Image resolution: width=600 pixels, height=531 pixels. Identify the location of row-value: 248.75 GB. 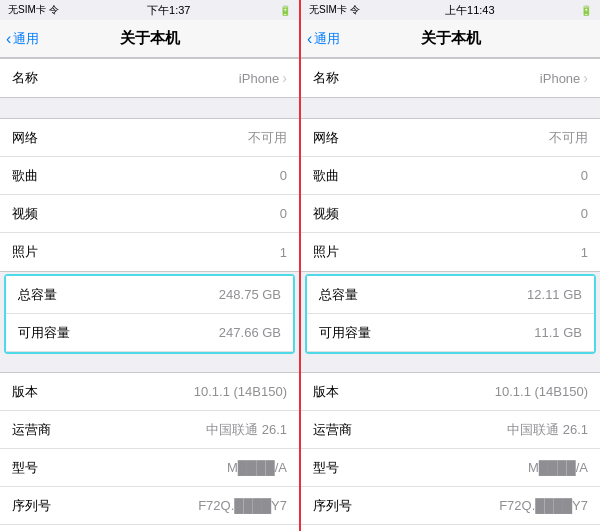
(250, 294).